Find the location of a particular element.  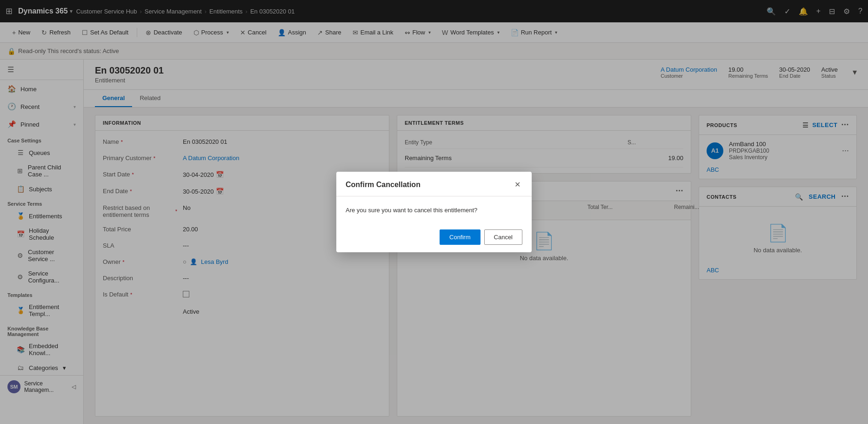

modal-body: Are you sure you want to cancel this ent… is located at coordinates (434, 210).